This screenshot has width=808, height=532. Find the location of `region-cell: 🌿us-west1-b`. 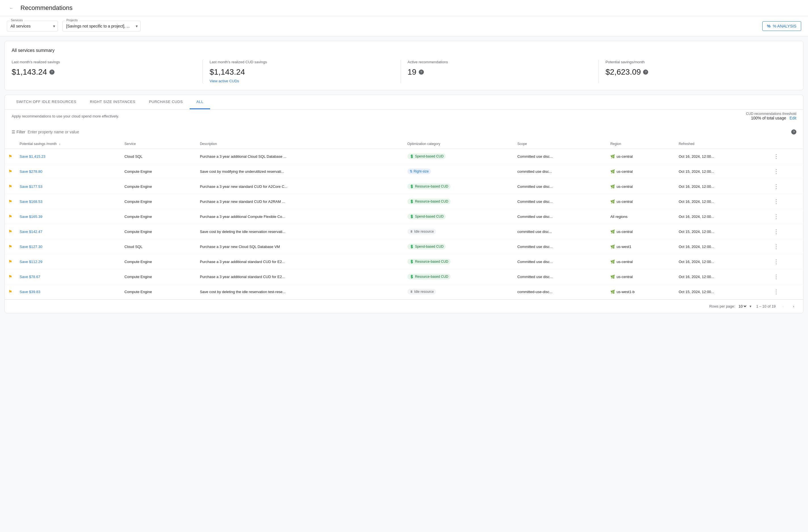

region-cell: 🌿us-west1-b is located at coordinates (641, 292).